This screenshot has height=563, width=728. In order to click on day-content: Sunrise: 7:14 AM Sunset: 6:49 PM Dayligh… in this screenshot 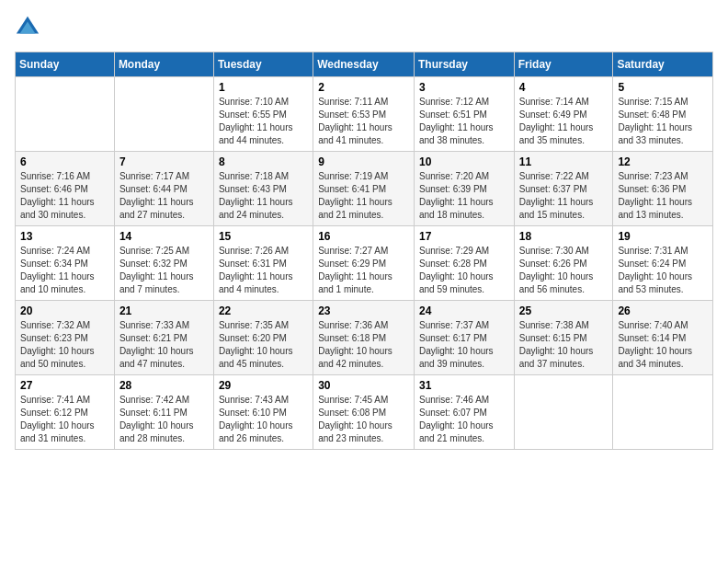, I will do `click(564, 121)`.